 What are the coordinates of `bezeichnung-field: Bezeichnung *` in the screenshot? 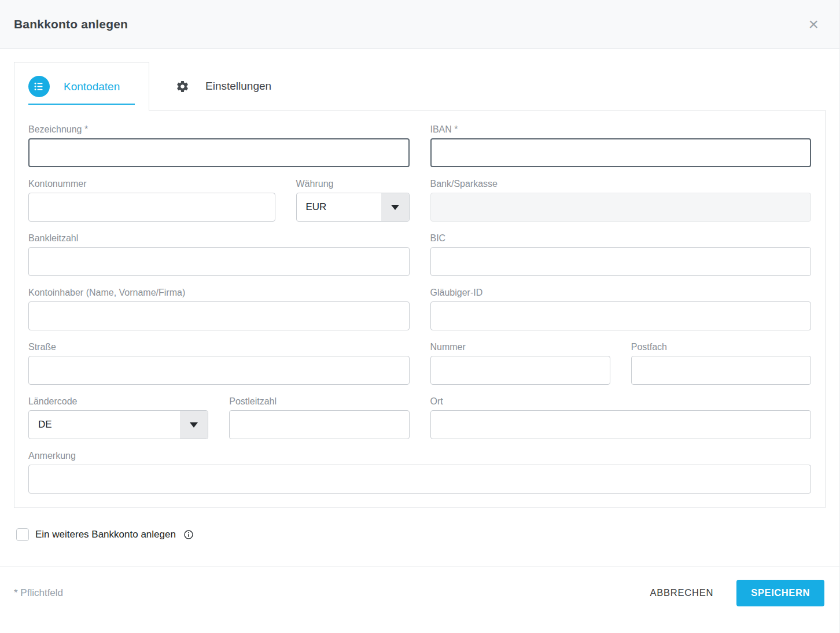 It's located at (219, 146).